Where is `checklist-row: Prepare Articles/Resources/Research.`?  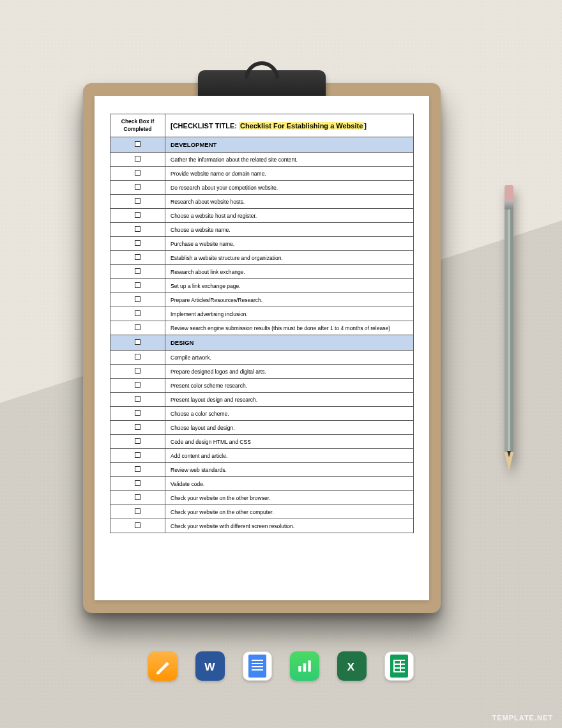
checklist-row: Prepare Articles/Resources/Research. is located at coordinates (262, 300).